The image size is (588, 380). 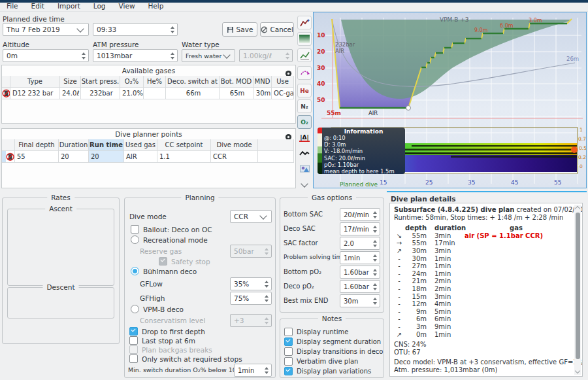 I want to click on problem-solving-time-label: Problem solving time, so click(x=315, y=257).